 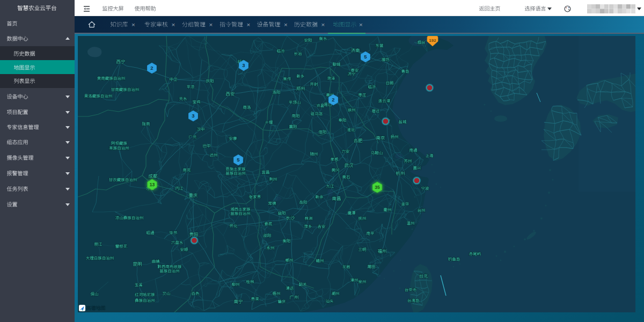 What do you see at coordinates (433, 41) in the screenshot?
I see `svg-text: 192` at bounding box center [433, 41].